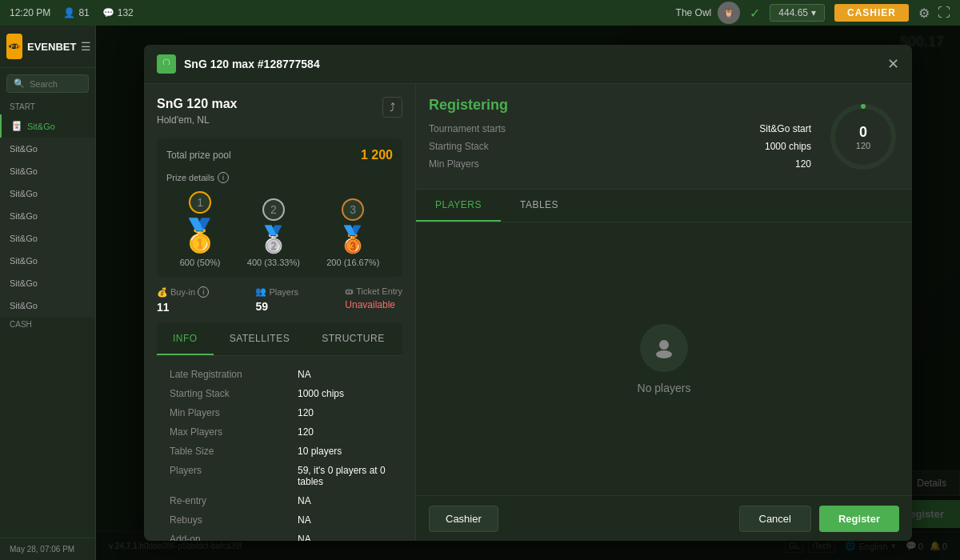  I want to click on rank-3-badge: 3, so click(353, 210).